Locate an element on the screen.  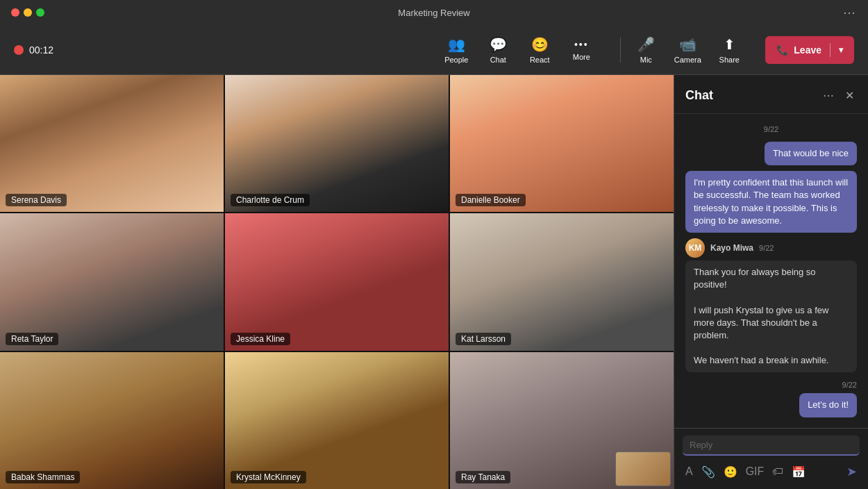
share-icon: ⬆ is located at coordinates (729, 44).